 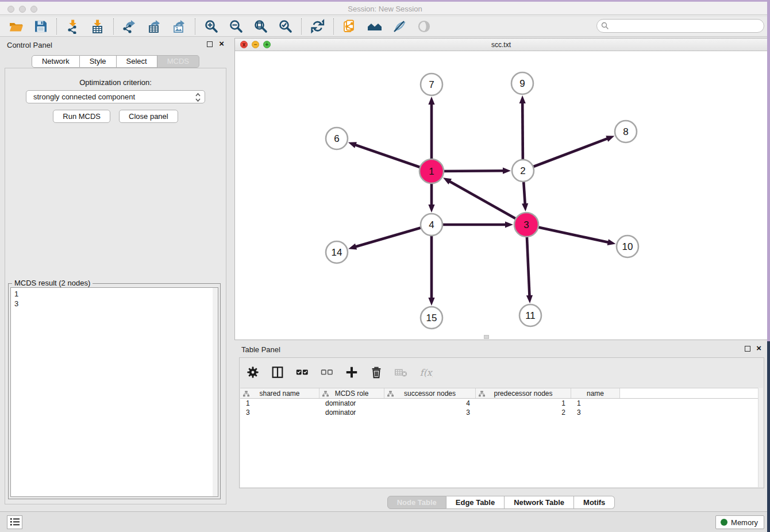 I want to click on save-icon, so click(x=40, y=26).